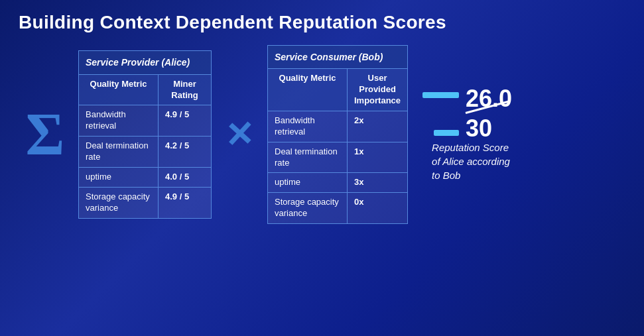 Image resolution: width=644 pixels, height=336 pixels. Describe the element at coordinates (308, 158) in the screenshot. I see `consumer-metric-1: Deal termination rate` at that location.